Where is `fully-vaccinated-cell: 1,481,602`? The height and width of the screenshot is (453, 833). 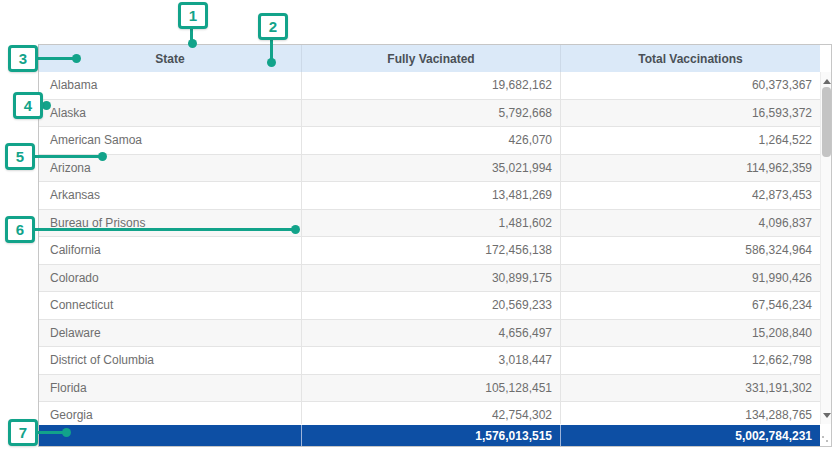
fully-vaccinated-cell: 1,481,602 is located at coordinates (430, 224).